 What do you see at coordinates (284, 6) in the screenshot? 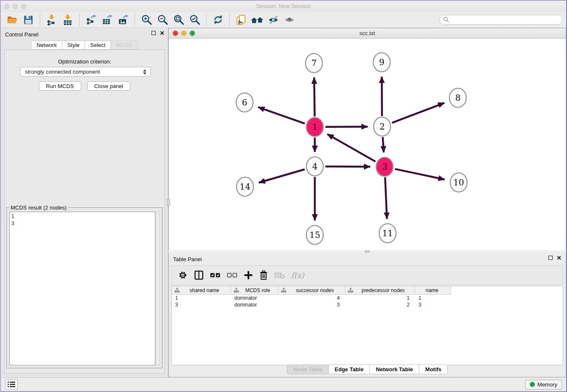
I see `window-title: Session: New Session` at bounding box center [284, 6].